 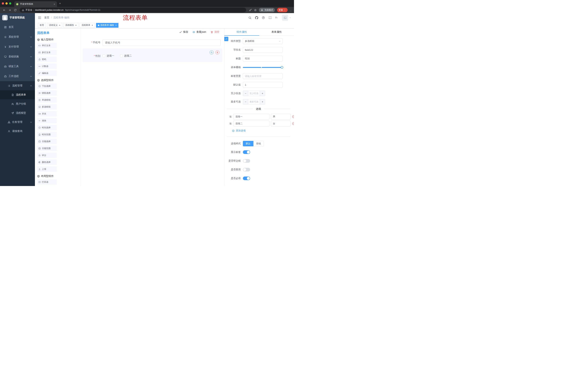 I want to click on field-gender-selected: *性别 选项一 选项二, so click(x=152, y=55).